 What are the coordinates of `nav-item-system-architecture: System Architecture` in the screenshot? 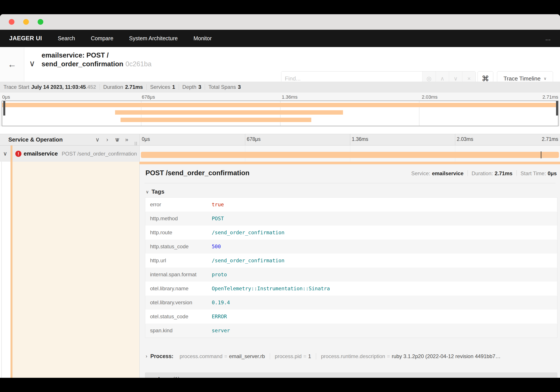 It's located at (153, 38).